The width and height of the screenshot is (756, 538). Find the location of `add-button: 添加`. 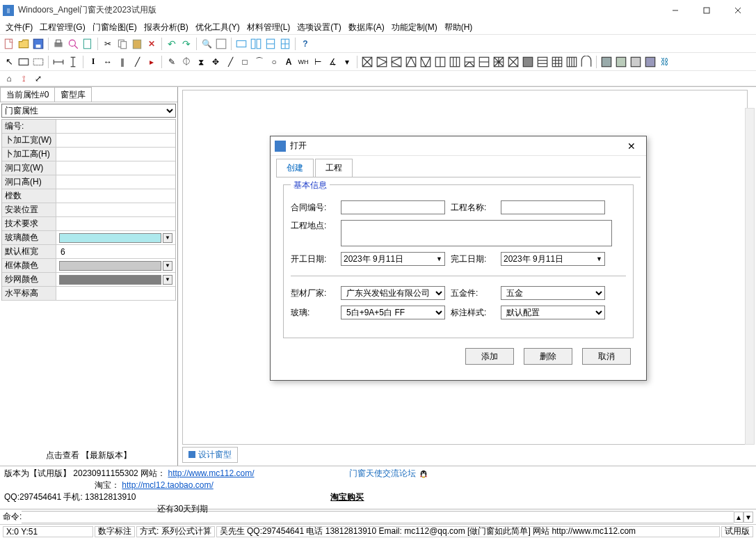

add-button: 添加 is located at coordinates (490, 356).